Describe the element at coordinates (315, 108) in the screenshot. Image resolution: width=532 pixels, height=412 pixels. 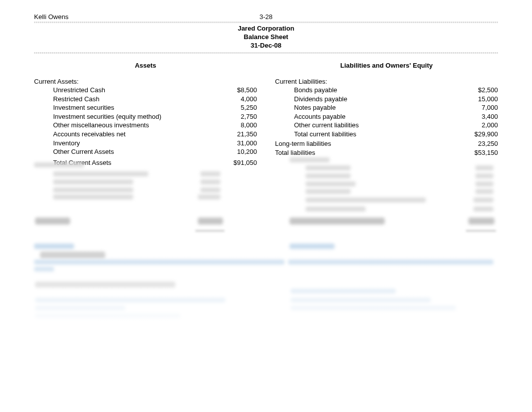
I see `liability-label: Notes payable` at that location.